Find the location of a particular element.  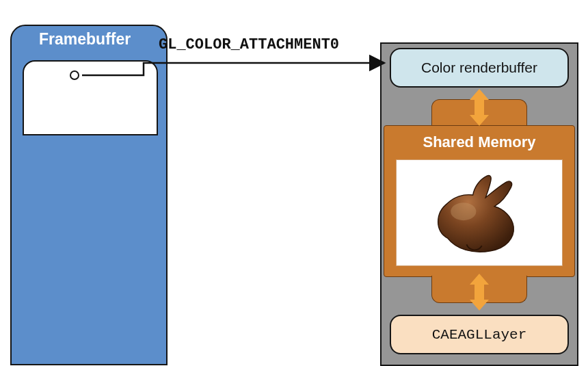

color-renderbuffer-label: Color renderbuffer is located at coordinates (479, 68).